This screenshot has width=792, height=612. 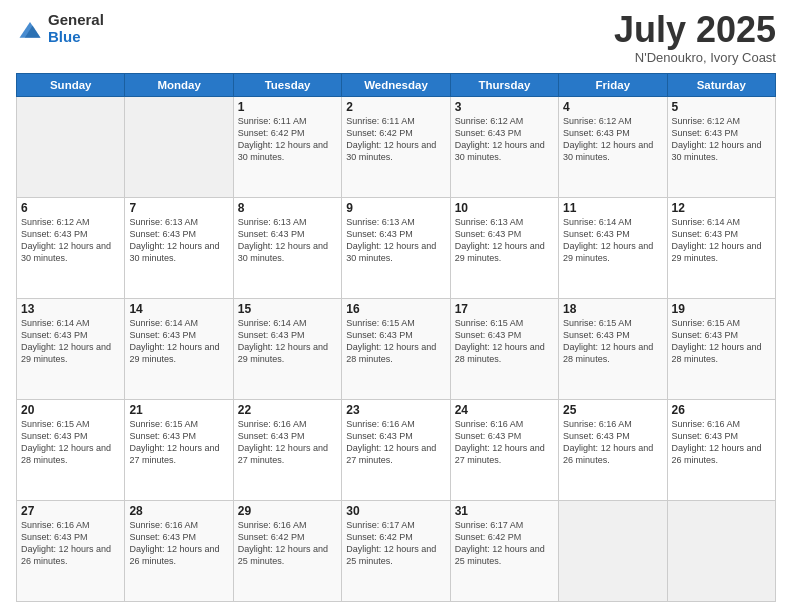 What do you see at coordinates (396, 410) in the screenshot?
I see `day-number: 23` at bounding box center [396, 410].